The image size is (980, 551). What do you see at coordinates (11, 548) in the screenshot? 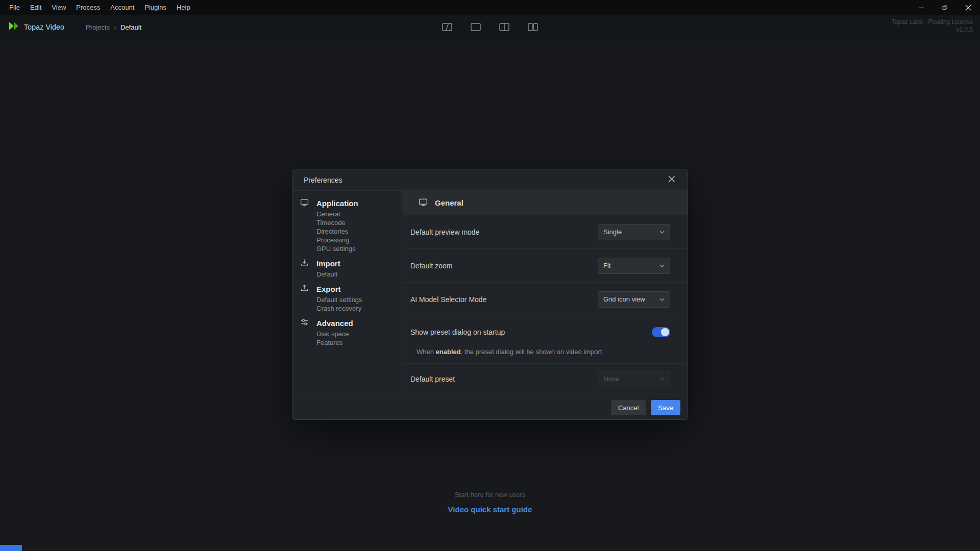
I see `bottom-accent-bar` at bounding box center [11, 548].